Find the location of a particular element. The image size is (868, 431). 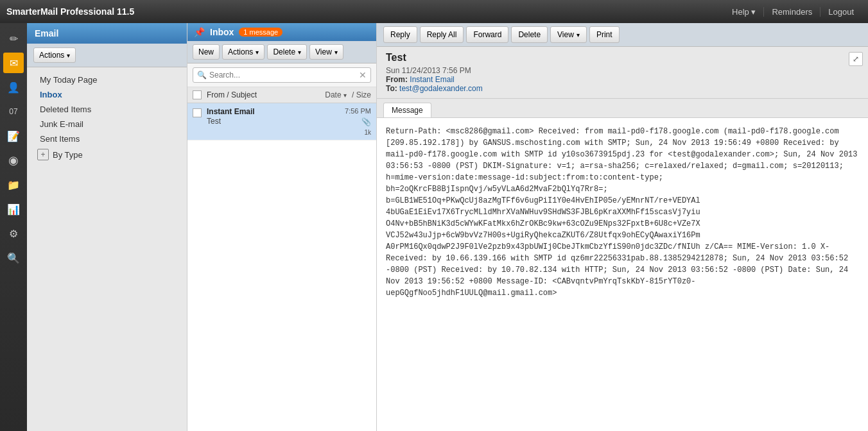

compose-icon: ✏ is located at coordinates (13, 38).